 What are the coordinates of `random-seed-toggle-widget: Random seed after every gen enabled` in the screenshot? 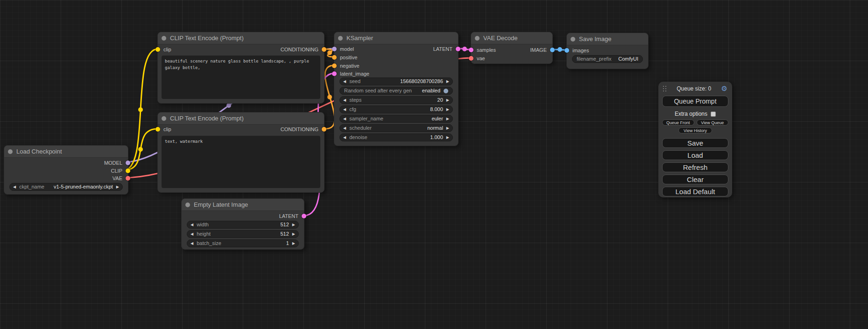 It's located at (396, 91).